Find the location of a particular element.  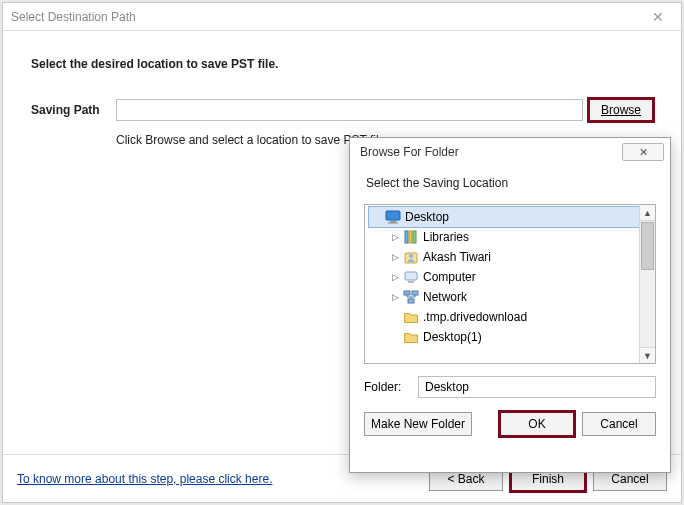

tree-item-label: Desktop is located at coordinates (427, 217).